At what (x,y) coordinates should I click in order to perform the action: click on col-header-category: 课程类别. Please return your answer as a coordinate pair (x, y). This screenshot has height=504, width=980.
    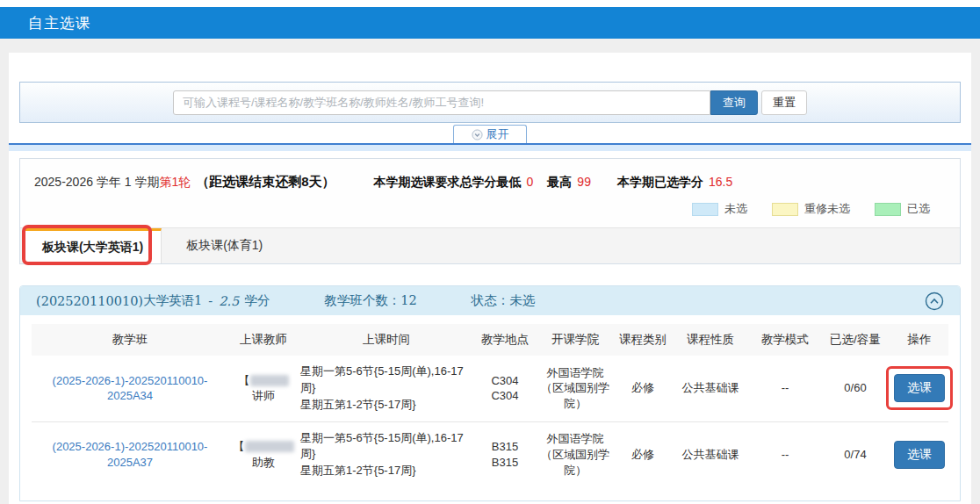
    Looking at the image, I should click on (643, 340).